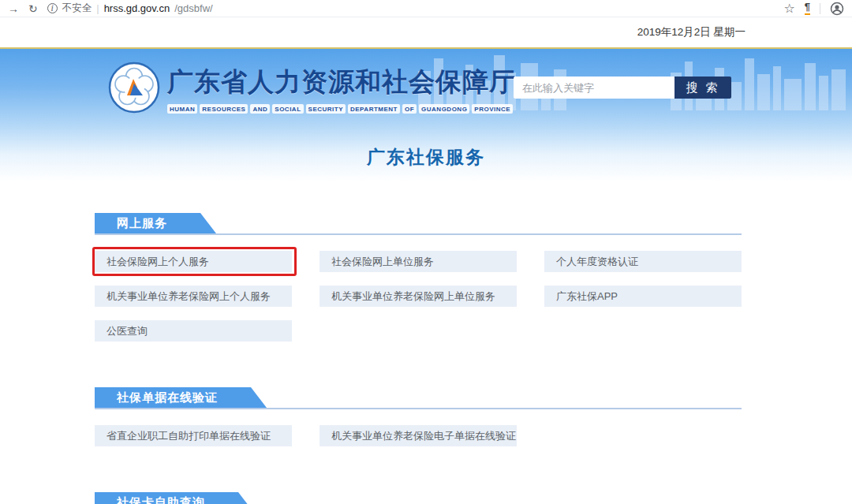  I want to click on section-header: 网上服务, so click(418, 224).